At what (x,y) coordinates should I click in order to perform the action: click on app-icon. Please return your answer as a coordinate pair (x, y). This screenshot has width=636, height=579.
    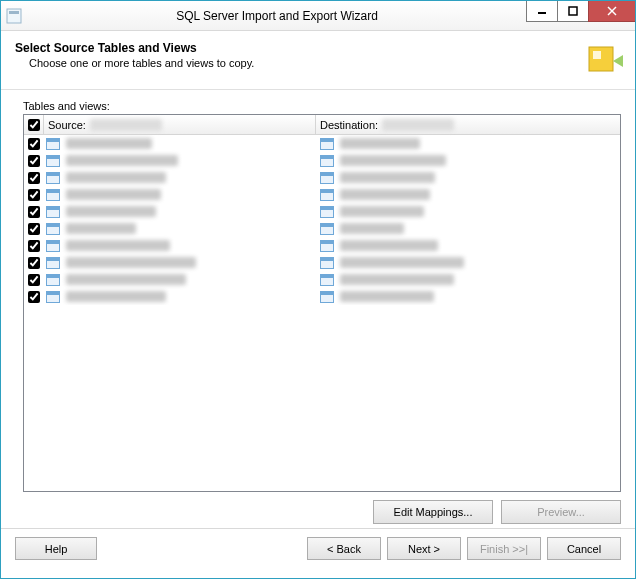
    Looking at the image, I should click on (14, 16).